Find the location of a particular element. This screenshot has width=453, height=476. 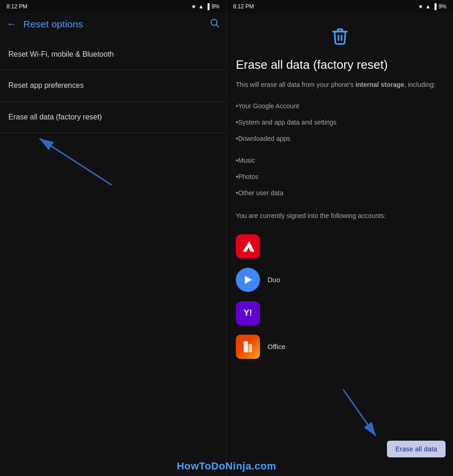

left-toolbar: ← Reset options is located at coordinates (113, 24).